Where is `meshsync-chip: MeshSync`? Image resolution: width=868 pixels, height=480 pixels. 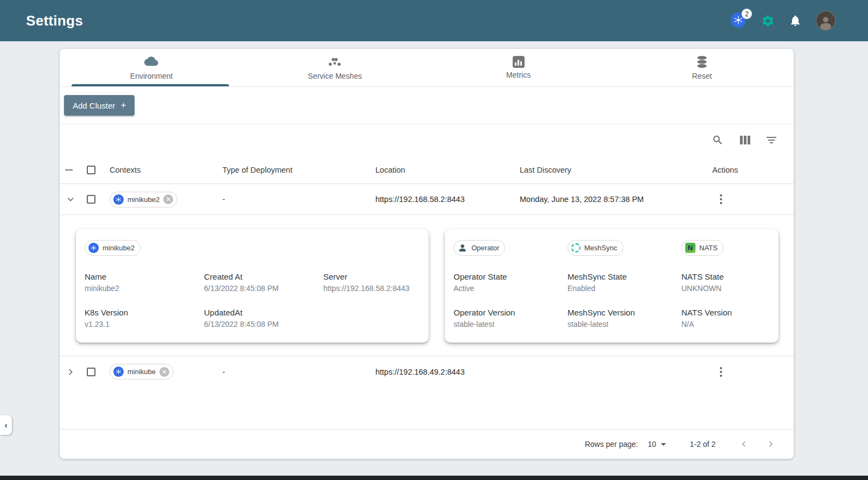 meshsync-chip: MeshSync is located at coordinates (596, 248).